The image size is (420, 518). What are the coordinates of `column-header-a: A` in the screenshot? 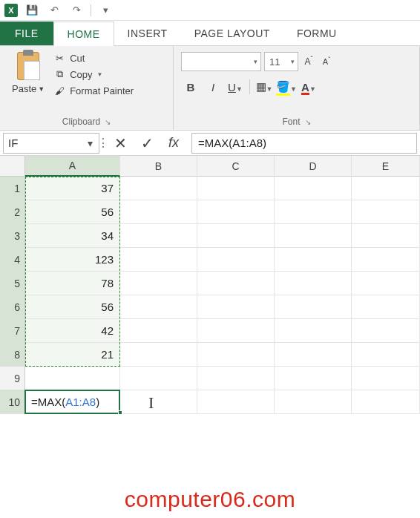 It's located at (73, 166).